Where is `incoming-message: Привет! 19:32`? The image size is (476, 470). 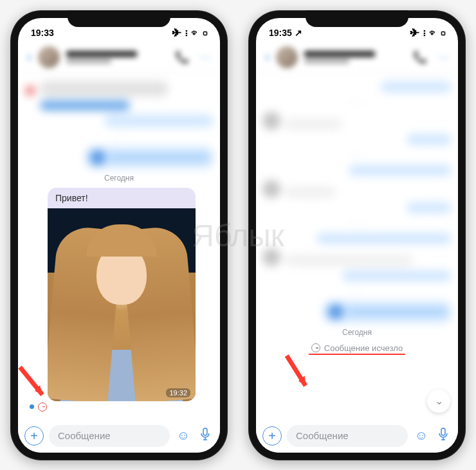
incoming-message: Привет! 19:32 is located at coordinates (122, 294).